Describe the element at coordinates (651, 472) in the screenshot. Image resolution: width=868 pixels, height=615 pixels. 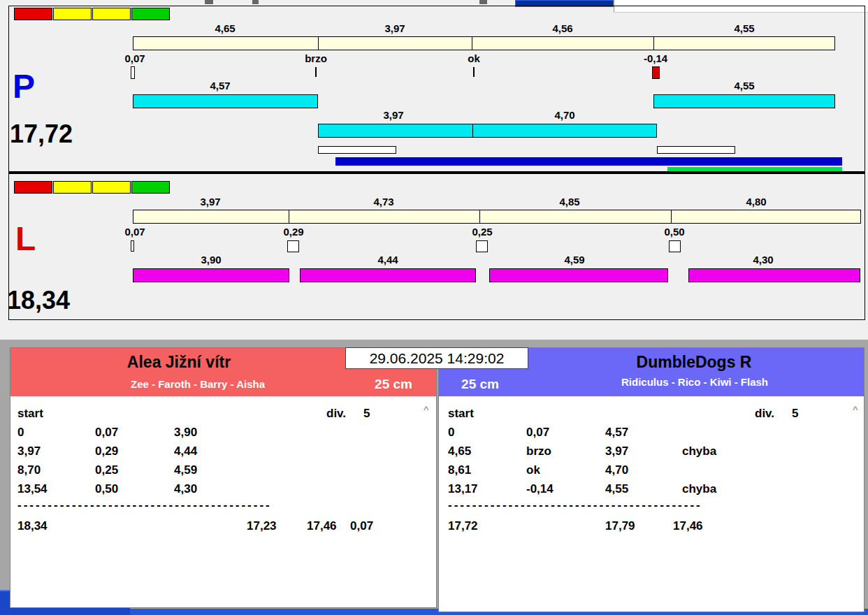
I see `result-row: 8,61 ok 4,70` at that location.